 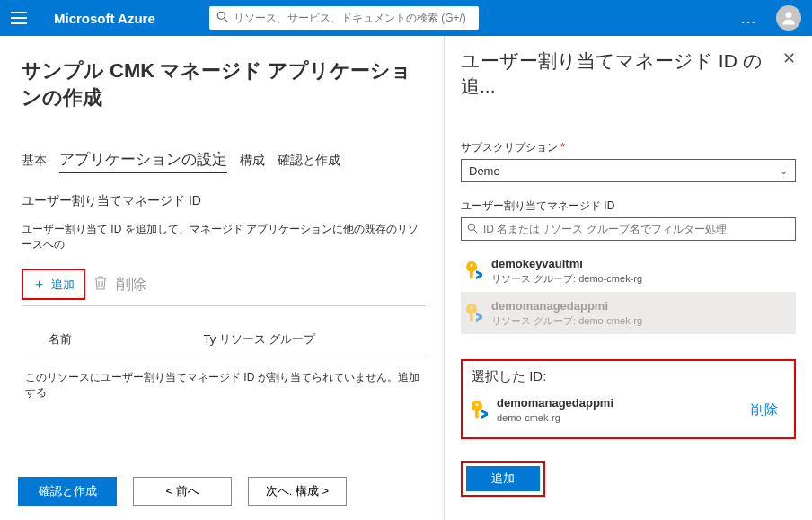 I want to click on panel-title: ユーザー割り当てマネージド ID の追..., so click(x=622, y=74).